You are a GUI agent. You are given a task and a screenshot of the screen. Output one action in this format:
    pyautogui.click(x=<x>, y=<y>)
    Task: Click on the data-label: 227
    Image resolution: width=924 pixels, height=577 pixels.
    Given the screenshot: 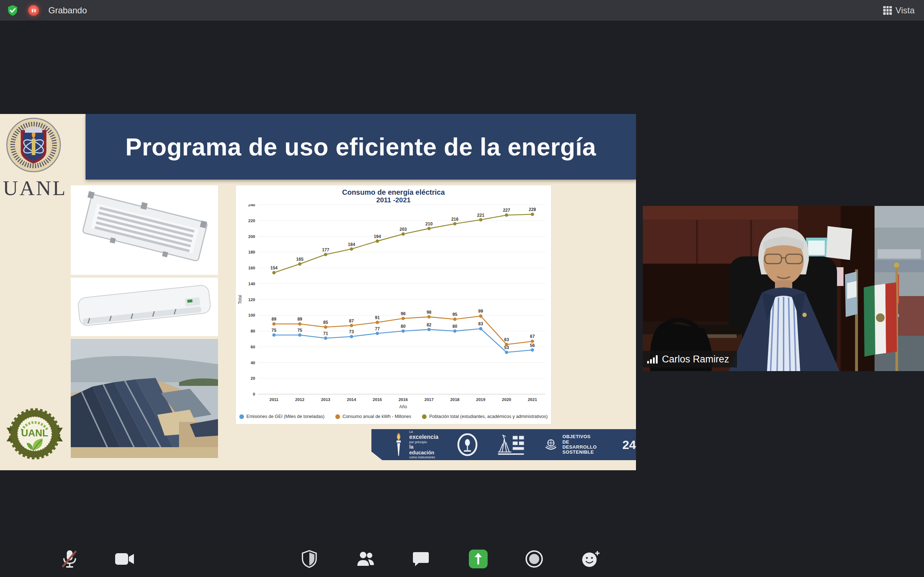 What is the action you would take?
    pyautogui.click(x=506, y=210)
    